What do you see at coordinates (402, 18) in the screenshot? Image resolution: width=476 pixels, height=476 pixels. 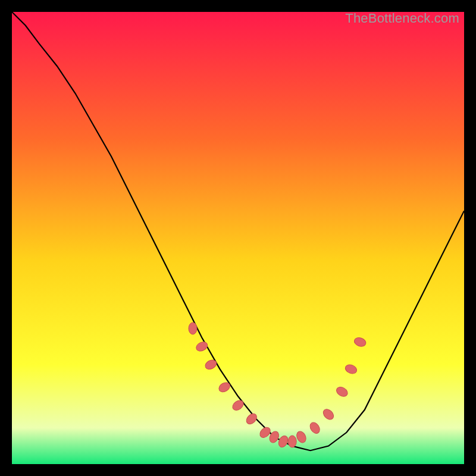 I see `watermark-text: TheBottleneck.com` at bounding box center [402, 18].